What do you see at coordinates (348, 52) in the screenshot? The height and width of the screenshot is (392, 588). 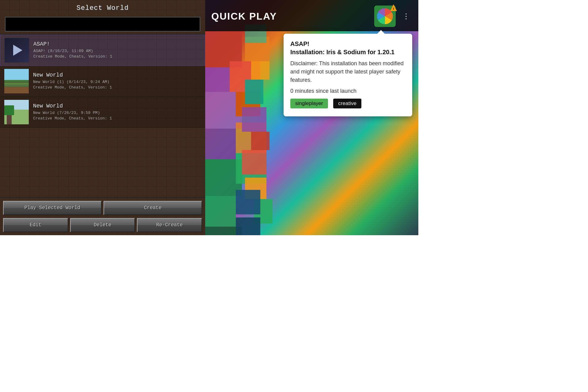 I see `tooltip-installation: Installation: Iris & Sodium for 1.20.1` at bounding box center [348, 52].